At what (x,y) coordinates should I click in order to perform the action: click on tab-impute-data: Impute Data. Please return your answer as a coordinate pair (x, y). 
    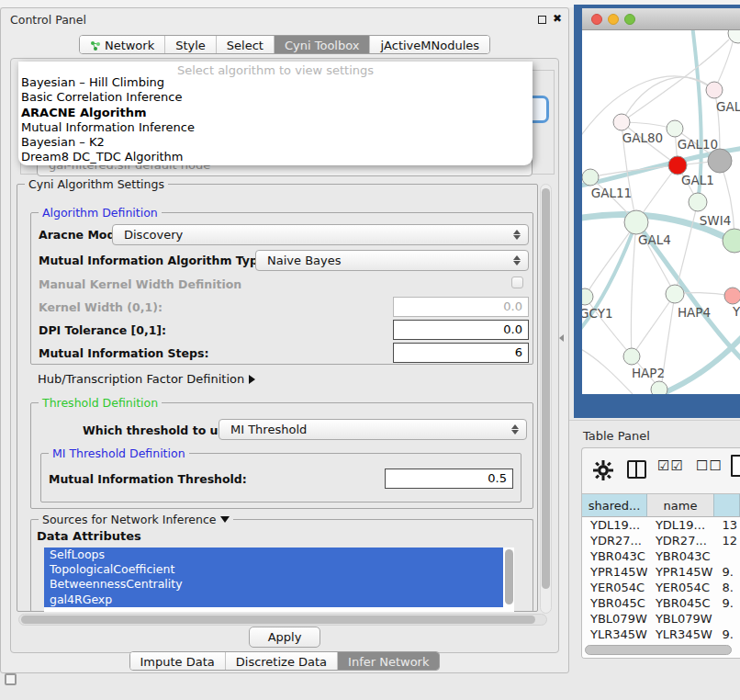
    Looking at the image, I should click on (178, 661).